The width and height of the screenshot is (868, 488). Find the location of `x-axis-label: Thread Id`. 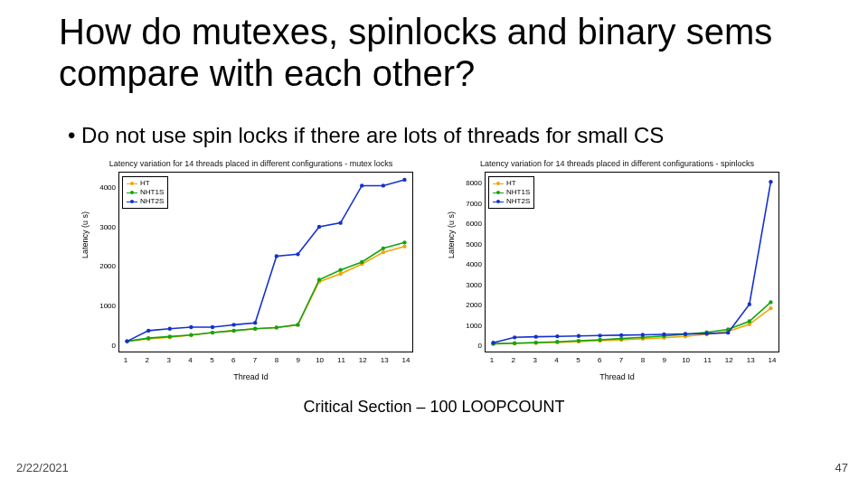

x-axis-label: Thread Id is located at coordinates (617, 377).